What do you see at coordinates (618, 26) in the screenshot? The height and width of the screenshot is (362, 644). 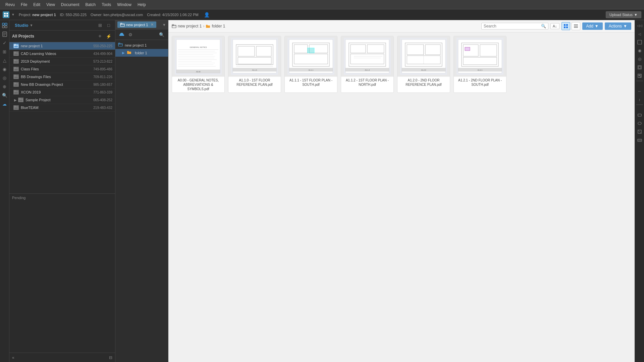 I see `actions-button: Actions ▼` at bounding box center [618, 26].